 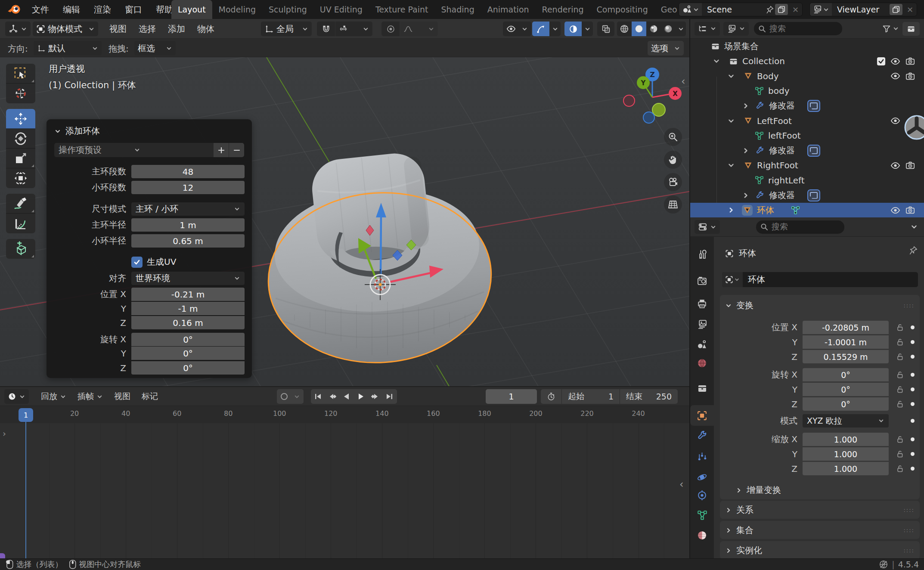 What do you see at coordinates (860, 9) in the screenshot?
I see `viewlayer-name: ViewLayer` at bounding box center [860, 9].